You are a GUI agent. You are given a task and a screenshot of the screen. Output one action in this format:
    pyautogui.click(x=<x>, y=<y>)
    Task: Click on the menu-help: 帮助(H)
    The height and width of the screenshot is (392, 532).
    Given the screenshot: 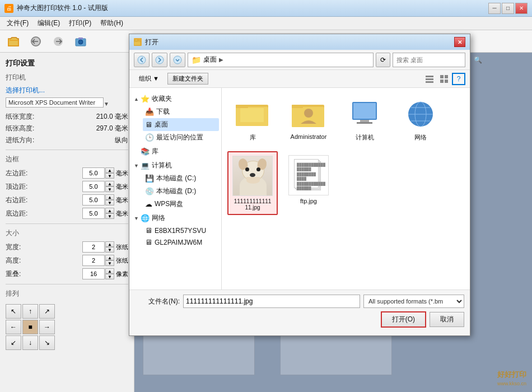 What is the action you would take?
    pyautogui.click(x=112, y=24)
    